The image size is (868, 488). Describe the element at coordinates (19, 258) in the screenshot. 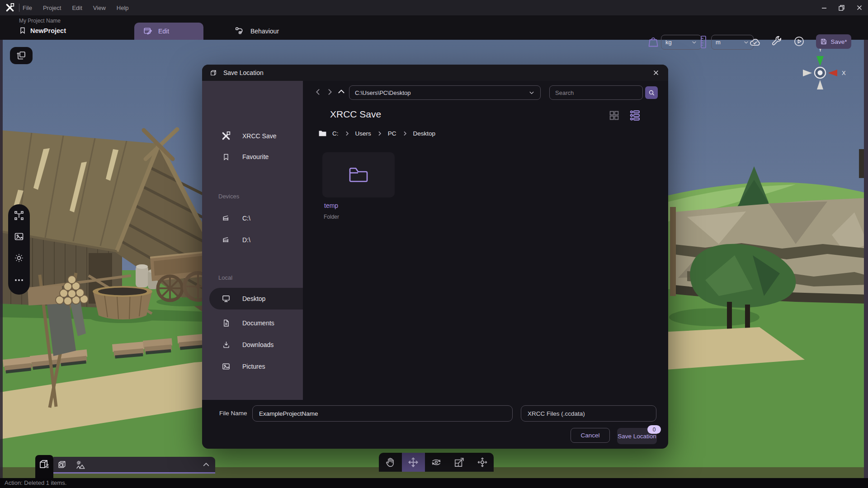

I see `sun-icon` at that location.